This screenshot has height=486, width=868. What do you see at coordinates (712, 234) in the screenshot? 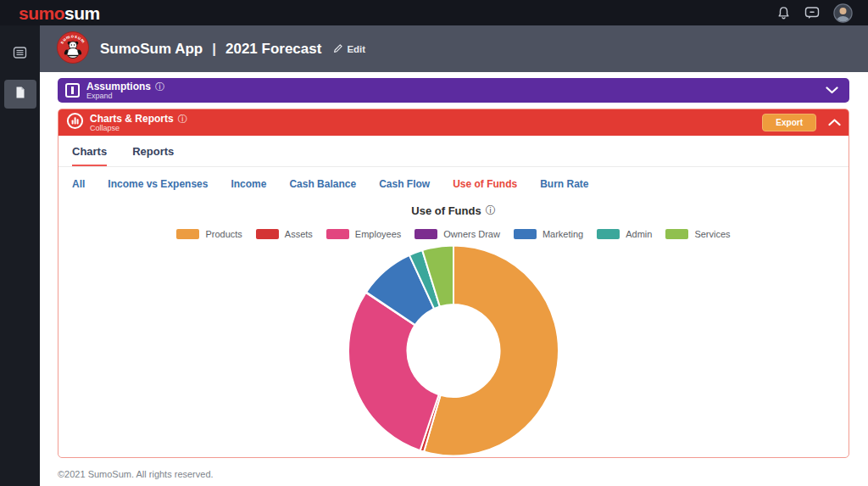
I see `legend-label: Services` at bounding box center [712, 234].